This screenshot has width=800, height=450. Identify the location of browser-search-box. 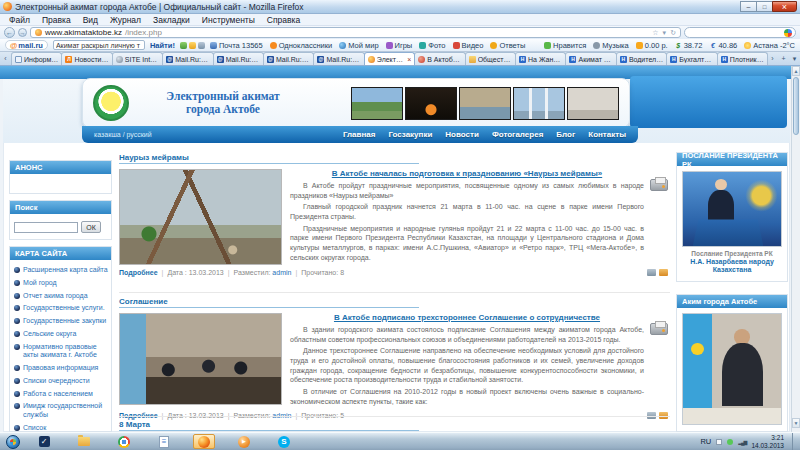
(740, 32).